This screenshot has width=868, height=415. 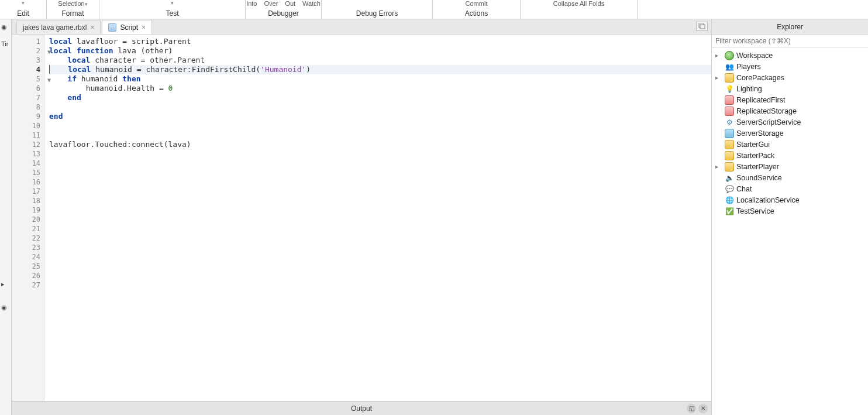 I want to click on line-number: 1, so click(x=28, y=42).